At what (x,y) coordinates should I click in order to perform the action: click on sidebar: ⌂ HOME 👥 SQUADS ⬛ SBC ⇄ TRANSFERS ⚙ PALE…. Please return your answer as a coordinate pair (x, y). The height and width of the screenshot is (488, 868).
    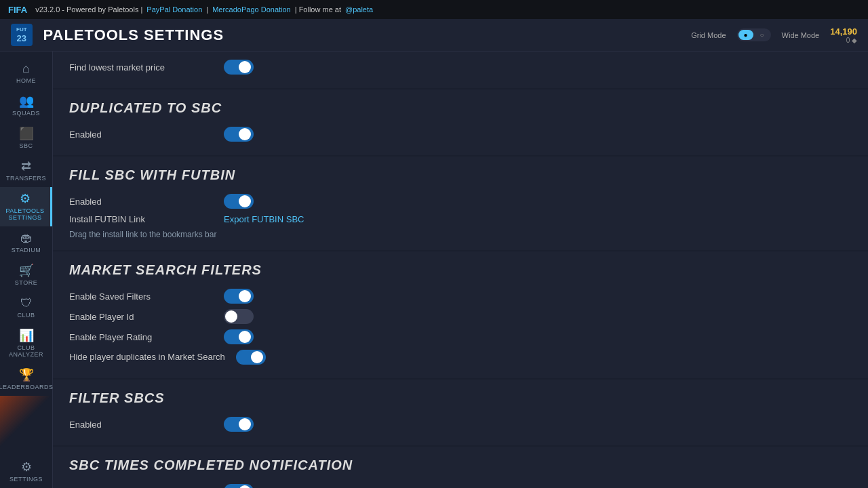
    Looking at the image, I should click on (26, 270).